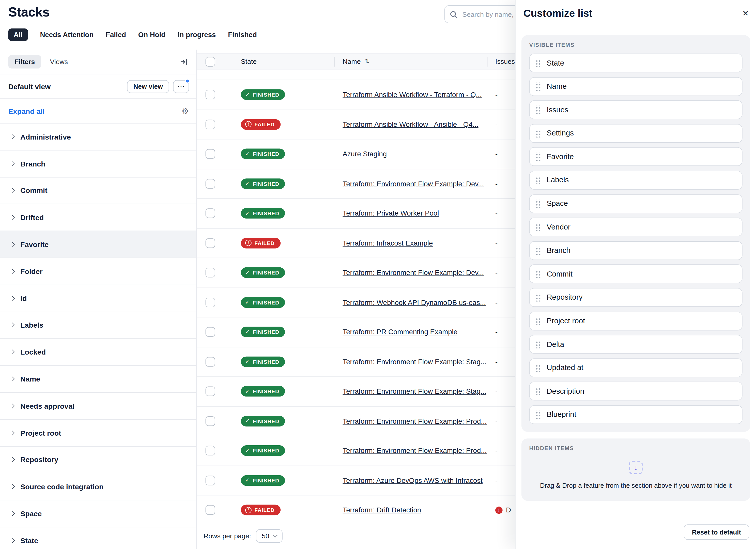 This screenshot has width=756, height=549. I want to click on filter-group-name: Name, so click(98, 379).